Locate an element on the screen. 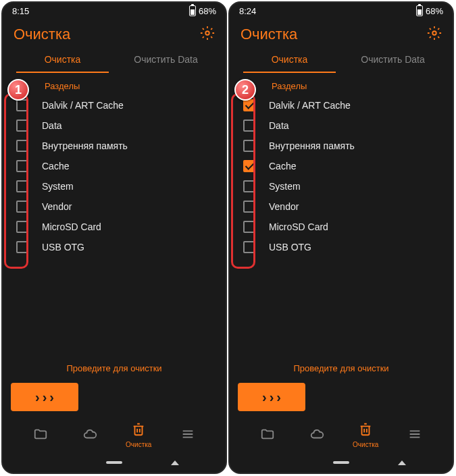  header: Очистка is located at coordinates (114, 33).